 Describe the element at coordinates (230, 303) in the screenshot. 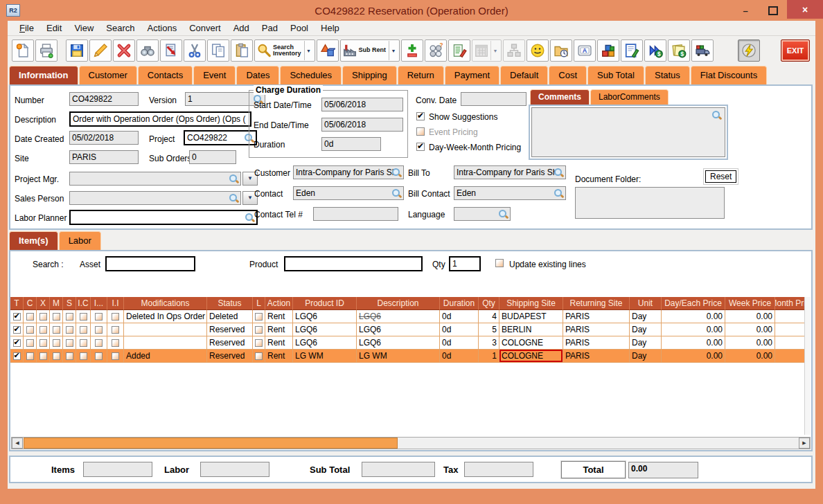

I see `column-header-status: Status` at that location.